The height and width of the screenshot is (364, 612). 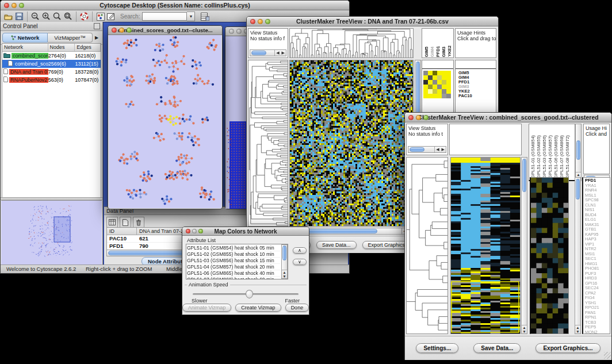 I want to click on tv1-status-scrollbar: ◀▶, so click(x=268, y=53).